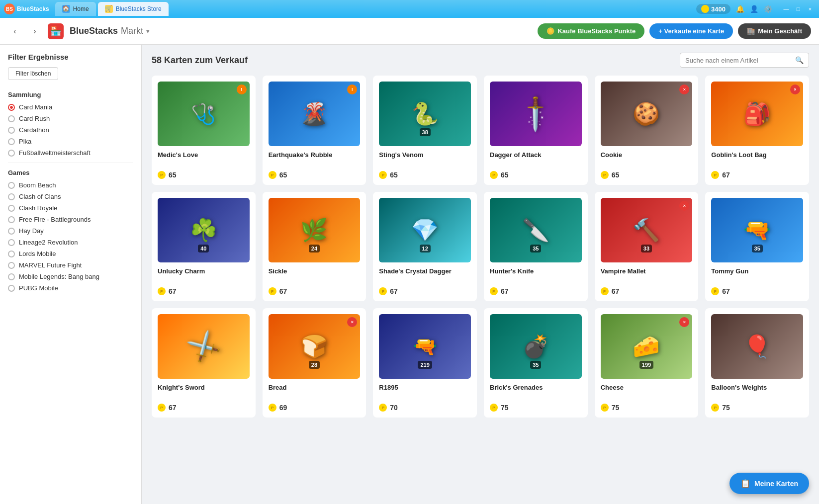 This screenshot has height=504, width=819. What do you see at coordinates (11, 208) in the screenshot?
I see `radio-clash-royale` at bounding box center [11, 208].